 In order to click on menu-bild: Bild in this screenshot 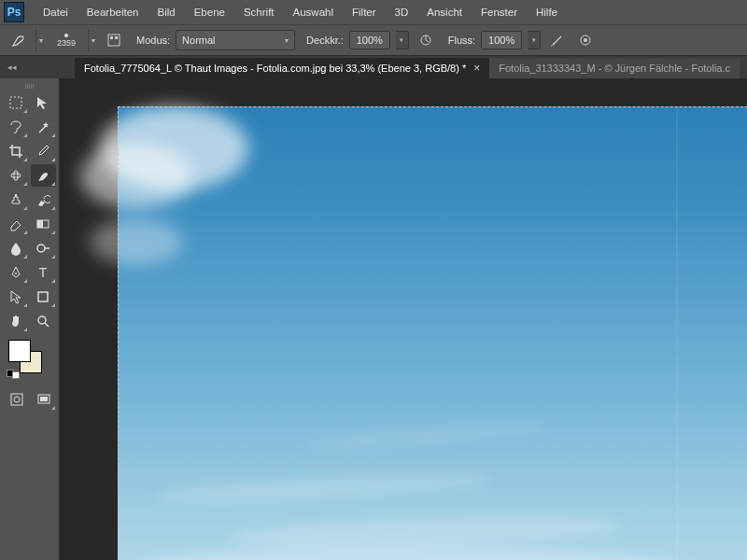, I will do `click(166, 12)`.